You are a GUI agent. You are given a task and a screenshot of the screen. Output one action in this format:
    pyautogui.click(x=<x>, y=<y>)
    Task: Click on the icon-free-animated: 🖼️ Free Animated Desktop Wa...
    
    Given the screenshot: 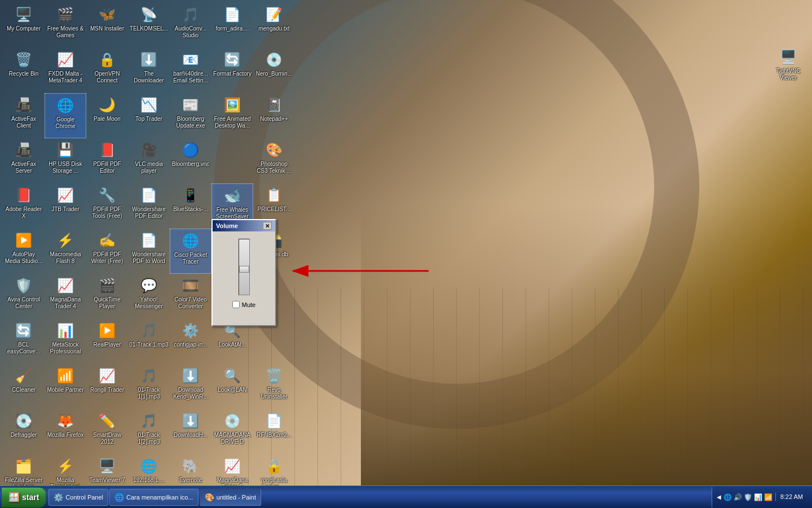 What is the action you would take?
    pyautogui.click(x=232, y=116)
    